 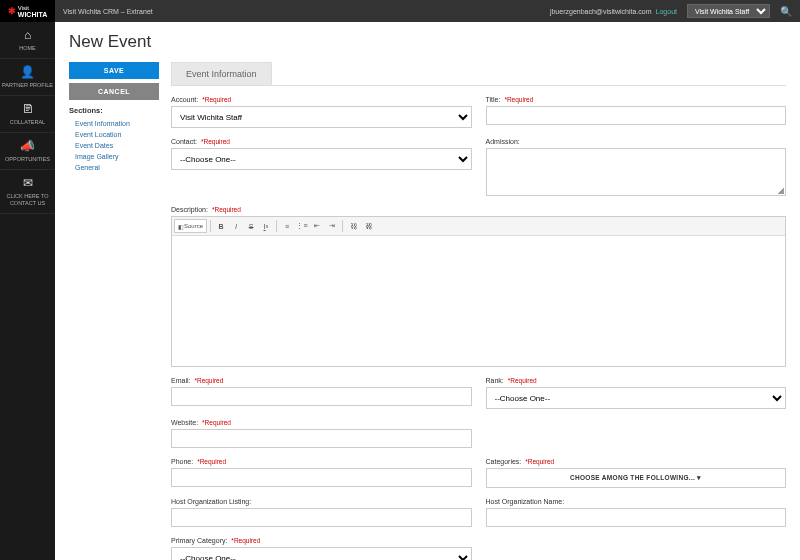 What do you see at coordinates (114, 110) in the screenshot?
I see `sections-heading: Sections:` at bounding box center [114, 110].